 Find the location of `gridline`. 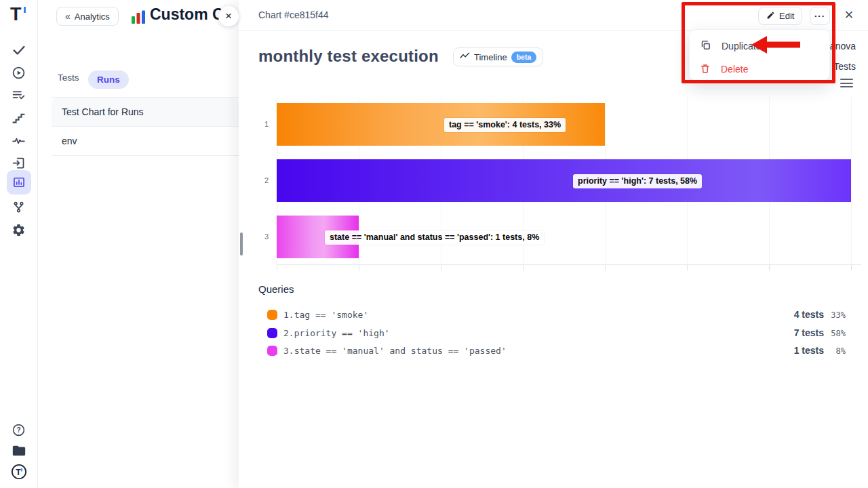

gridline is located at coordinates (852, 180).